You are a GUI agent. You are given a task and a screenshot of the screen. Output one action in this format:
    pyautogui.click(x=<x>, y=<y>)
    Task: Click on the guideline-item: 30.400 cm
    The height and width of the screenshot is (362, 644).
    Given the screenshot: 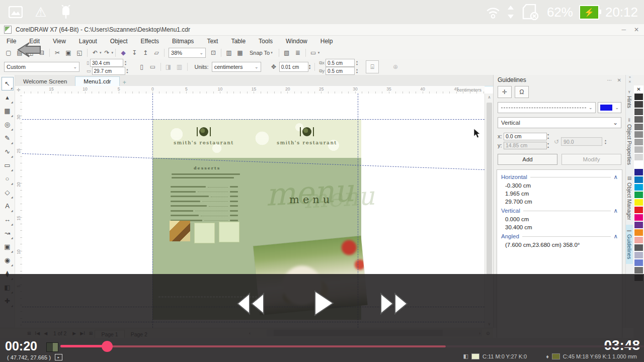 What is the action you would take?
    pyautogui.click(x=559, y=227)
    